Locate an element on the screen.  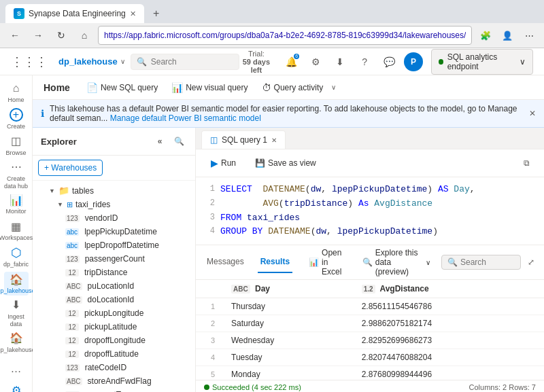
tree-item-dropoff-latitude: 12 dropoffLatitude is located at coordinates (114, 354).